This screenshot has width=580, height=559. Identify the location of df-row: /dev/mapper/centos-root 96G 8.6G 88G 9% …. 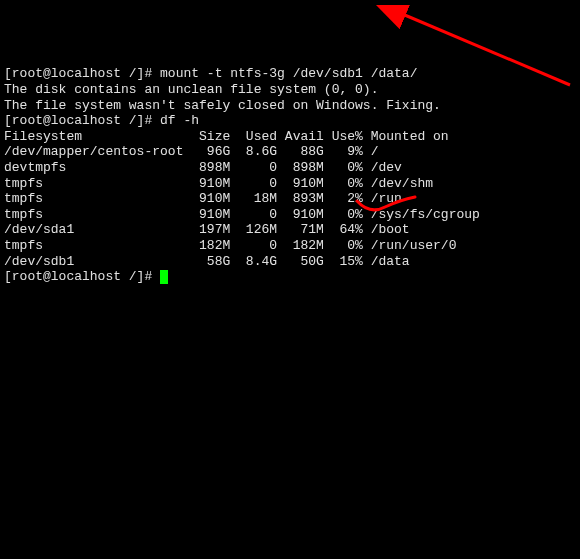
(290, 152).